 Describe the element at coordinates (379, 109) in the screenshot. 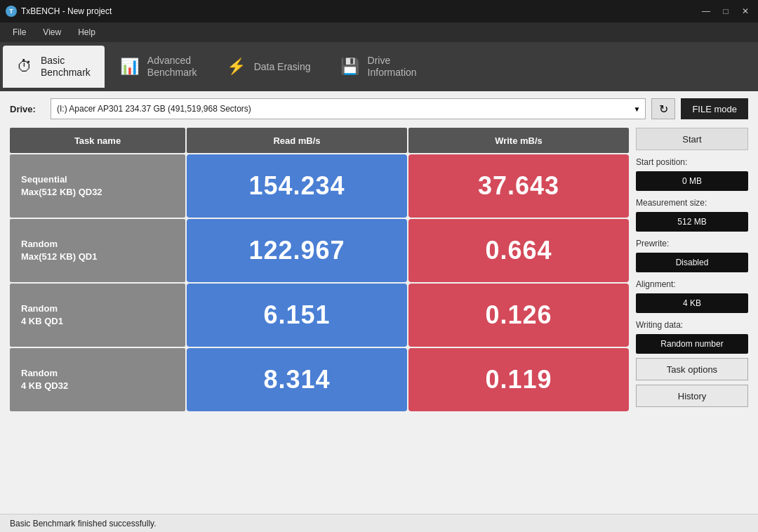

I see `drive-row: Drive: (I:) Apacer AP301 234.37 GB (491,…` at that location.